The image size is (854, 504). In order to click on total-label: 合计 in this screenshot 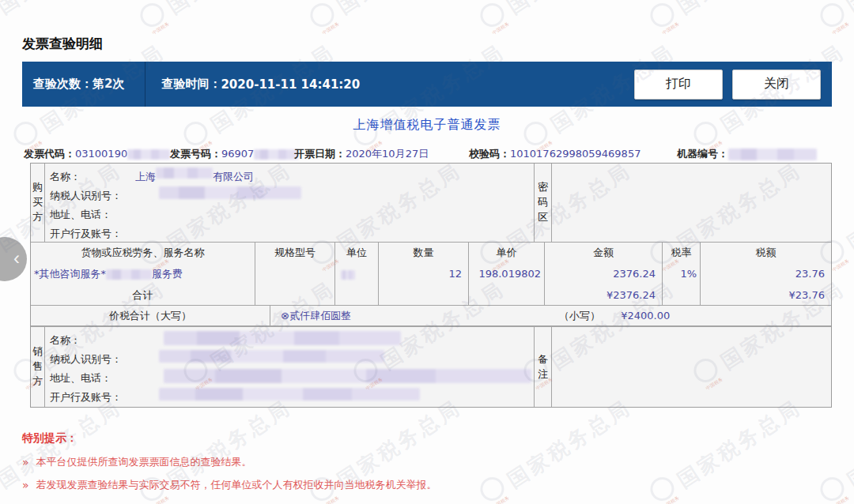, I will do `click(142, 295)`.